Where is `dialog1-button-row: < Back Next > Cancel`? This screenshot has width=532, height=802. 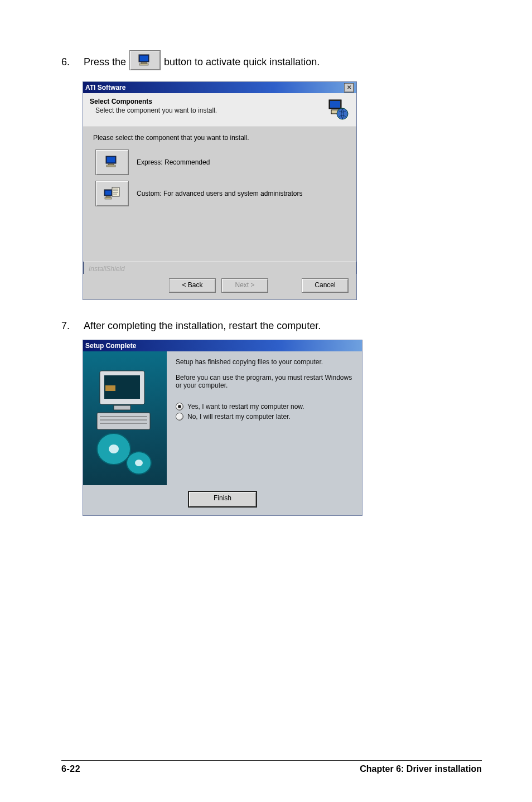
dialog1-button-row: < Back Next > Cancel is located at coordinates (220, 287).